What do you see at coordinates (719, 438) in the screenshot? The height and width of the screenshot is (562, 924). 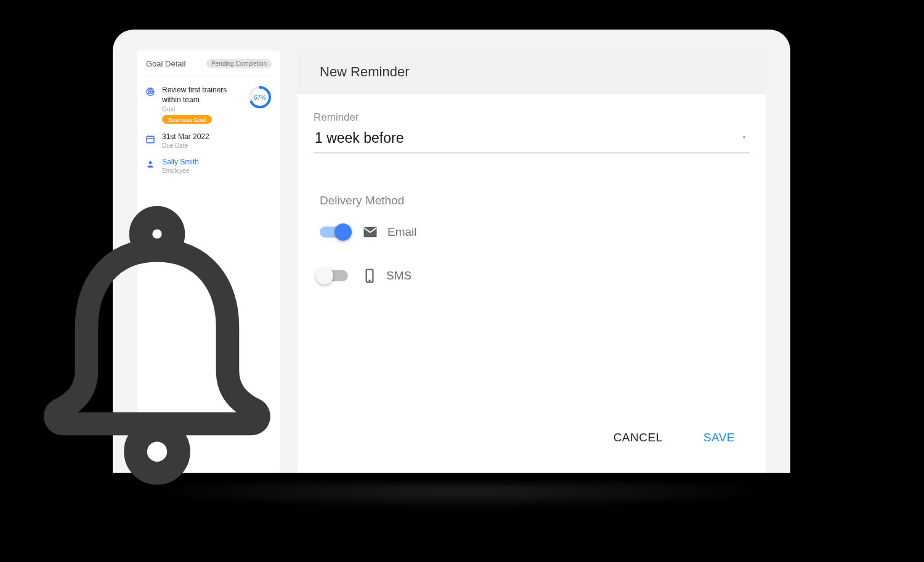 I see `save-button: SAVE` at bounding box center [719, 438].